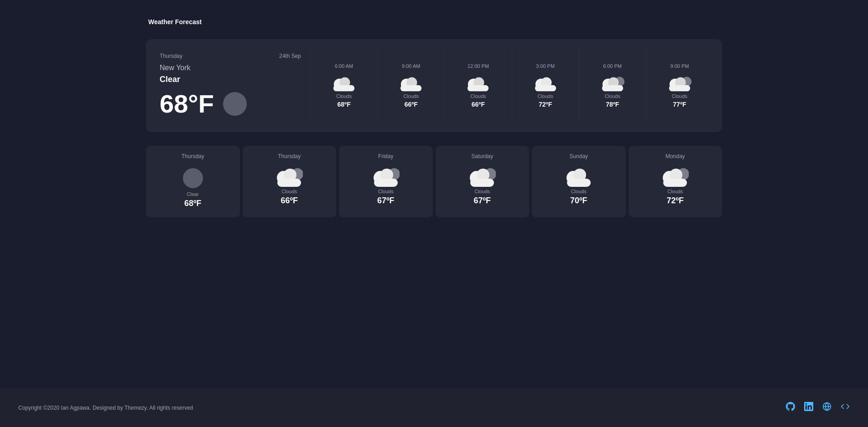  What do you see at coordinates (478, 86) in the screenshot?
I see `hourly-col-2: 12:00 PM Clouds 66ºF` at bounding box center [478, 86].